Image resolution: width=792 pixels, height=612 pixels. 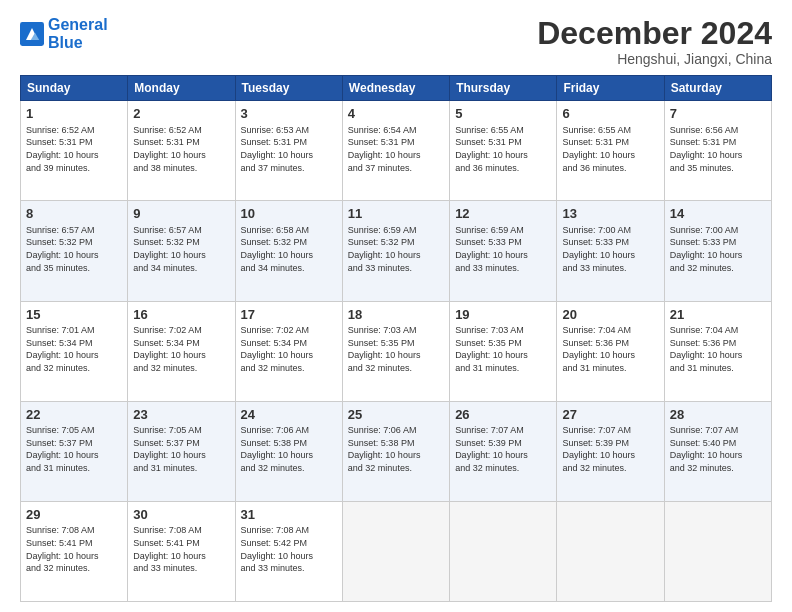 I want to click on day-info: Sunrise: 6:53 AM Sunset: 5:31 PM Dayligh…, so click(x=289, y=149).